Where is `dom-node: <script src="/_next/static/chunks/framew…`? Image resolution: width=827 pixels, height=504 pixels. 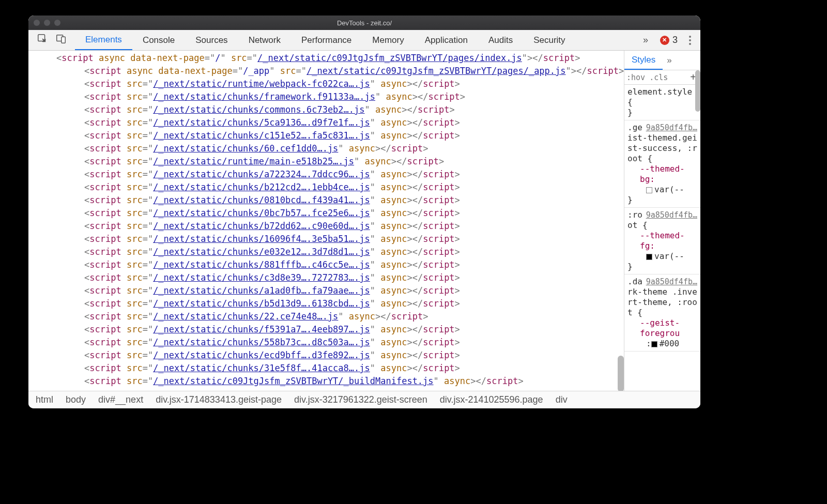
dom-node: <script src="/_next/static/chunks/framew… is located at coordinates (326, 97).